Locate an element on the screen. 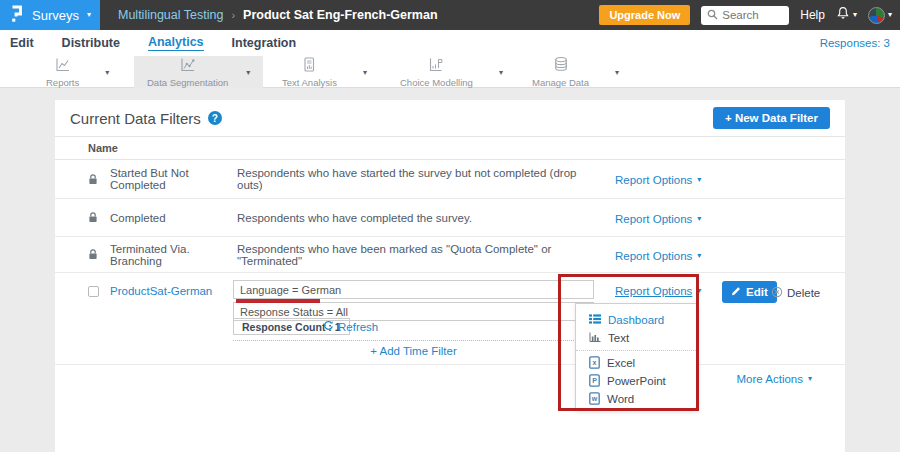 The height and width of the screenshot is (452, 900). toolbar-item-manage-data: Manage Data ▾ is located at coordinates (576, 72).